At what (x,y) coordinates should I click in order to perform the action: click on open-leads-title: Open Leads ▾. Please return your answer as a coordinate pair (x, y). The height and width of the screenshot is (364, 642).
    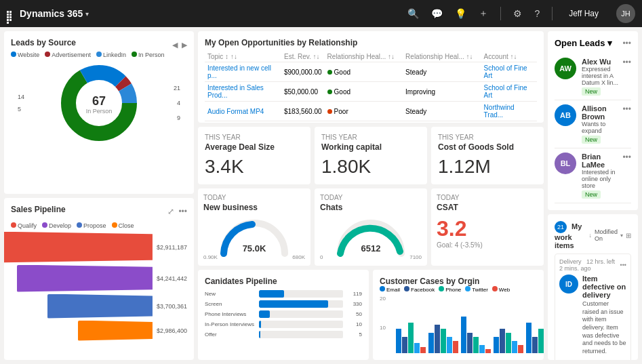
    Looking at the image, I should click on (583, 43).